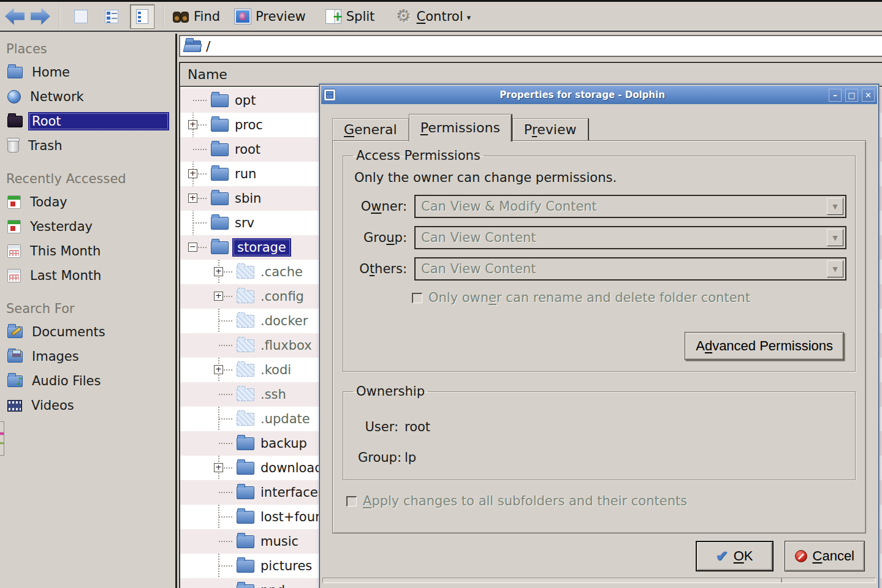 This screenshot has height=588, width=882. What do you see at coordinates (351, 17) in the screenshot?
I see `split-button: Split` at bounding box center [351, 17].